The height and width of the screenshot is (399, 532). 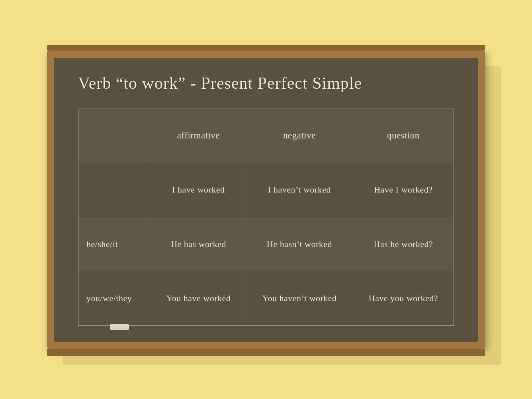 I want to click on negative-i: I haven’t worked, so click(x=299, y=190).